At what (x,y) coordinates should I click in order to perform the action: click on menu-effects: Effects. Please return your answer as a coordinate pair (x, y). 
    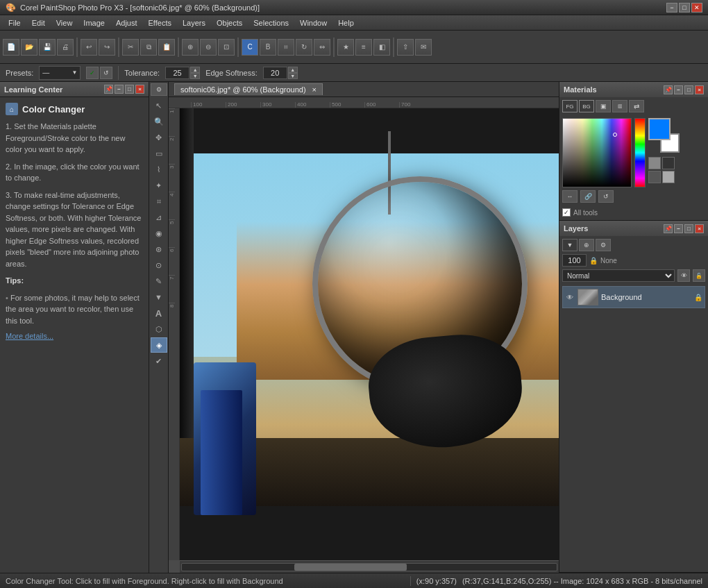
    Looking at the image, I should click on (160, 22).